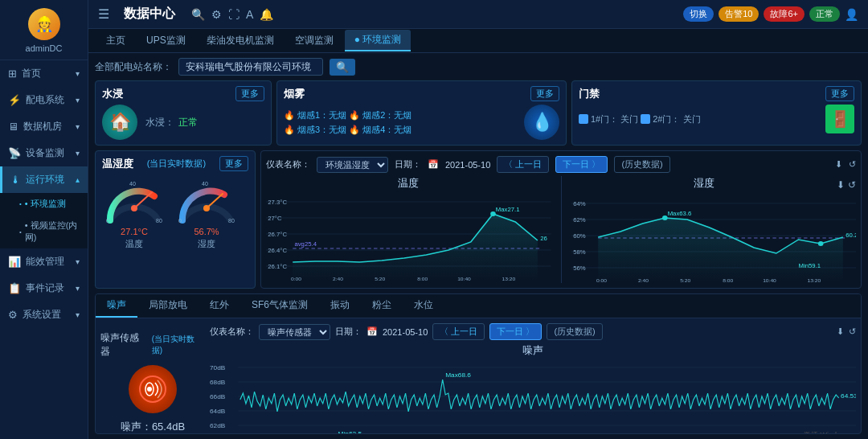 This screenshot has width=868, height=439. I want to click on sidebar-item-device: 📡 设备监测 ▾, so click(43, 153).